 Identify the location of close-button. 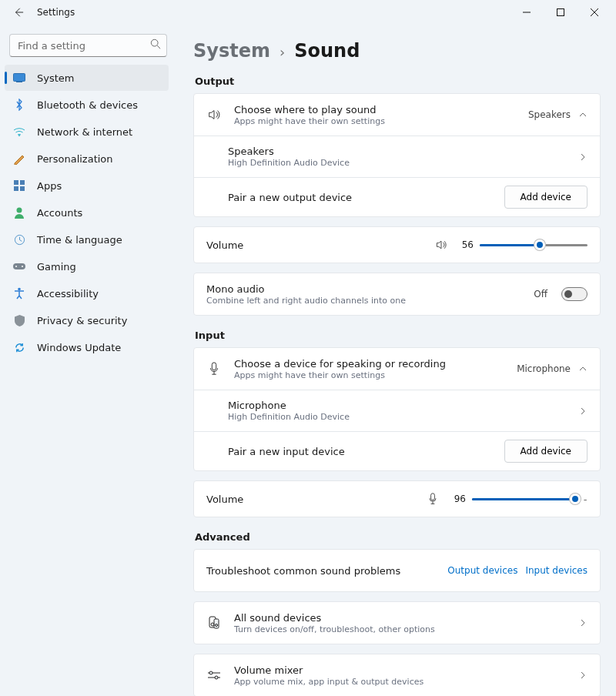
(594, 12).